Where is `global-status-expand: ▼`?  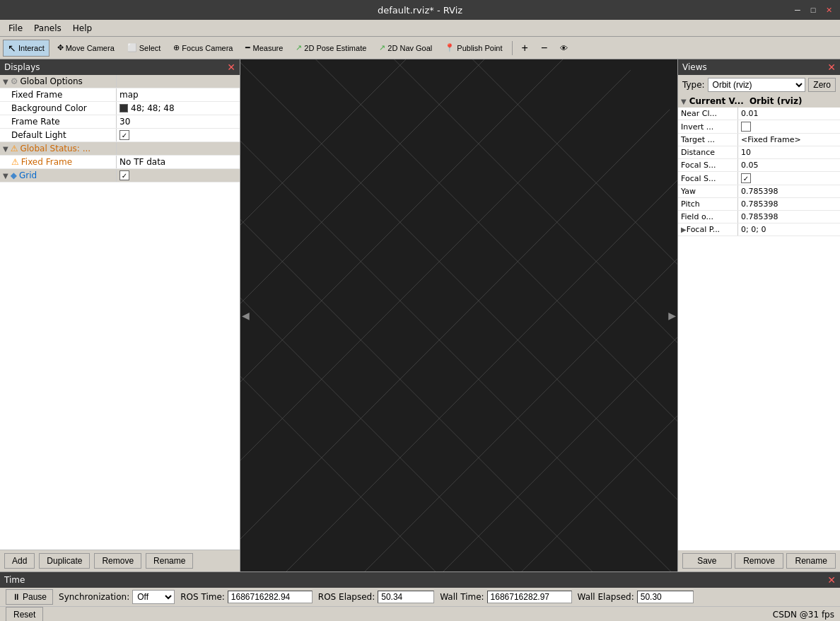
global-status-expand: ▼ is located at coordinates (6, 149).